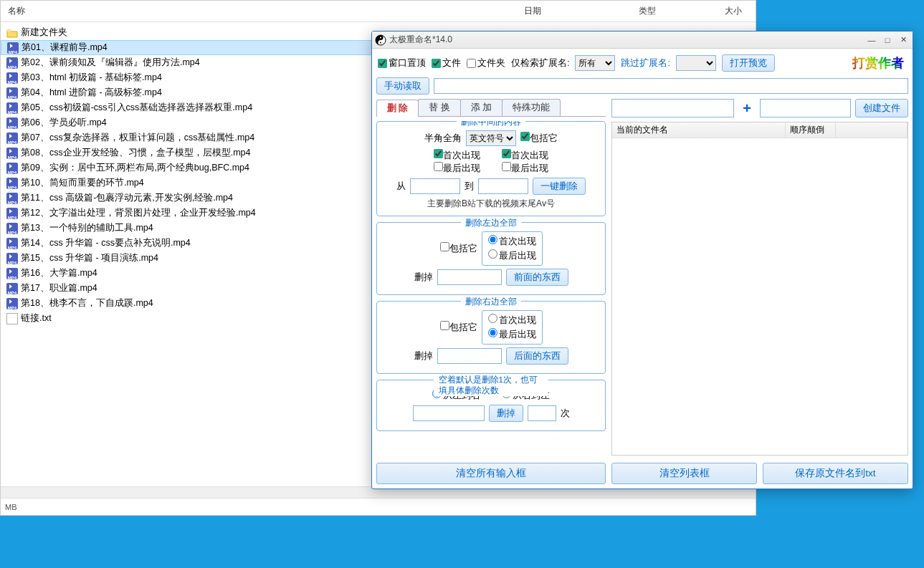 The image size is (924, 568). I want to click on clear-list-button: 清空列表框, so click(684, 473).